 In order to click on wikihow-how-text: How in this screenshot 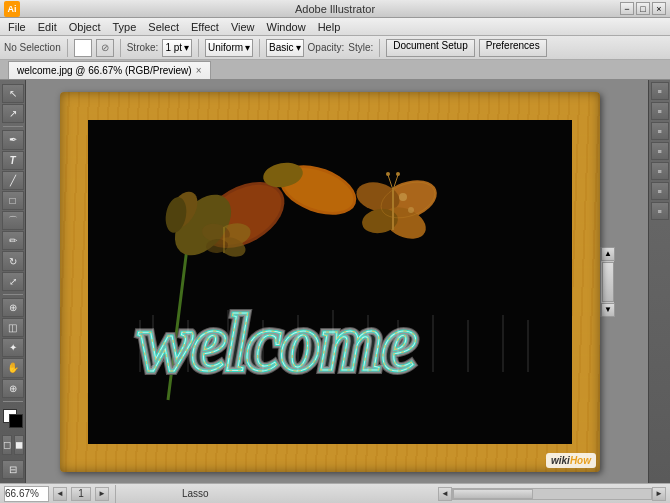, I will do `click(580, 460)`.